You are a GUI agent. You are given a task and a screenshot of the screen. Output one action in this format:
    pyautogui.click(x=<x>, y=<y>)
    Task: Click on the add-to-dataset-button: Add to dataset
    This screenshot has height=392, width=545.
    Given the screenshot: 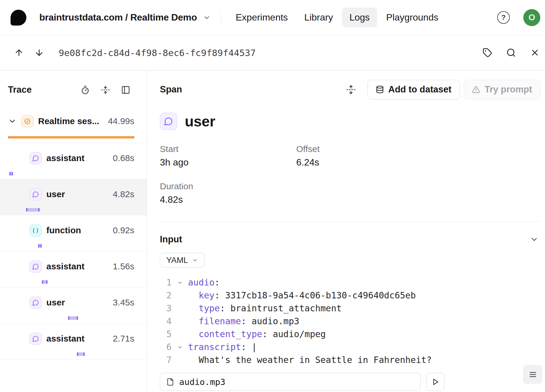 What is the action you would take?
    pyautogui.click(x=414, y=90)
    